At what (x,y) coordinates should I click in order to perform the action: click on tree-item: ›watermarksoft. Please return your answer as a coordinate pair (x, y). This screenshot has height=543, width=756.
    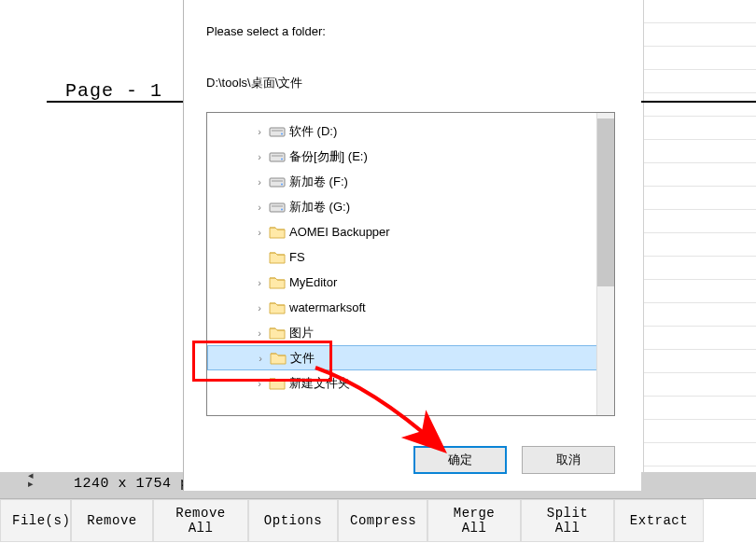
    Looking at the image, I should click on (402, 308).